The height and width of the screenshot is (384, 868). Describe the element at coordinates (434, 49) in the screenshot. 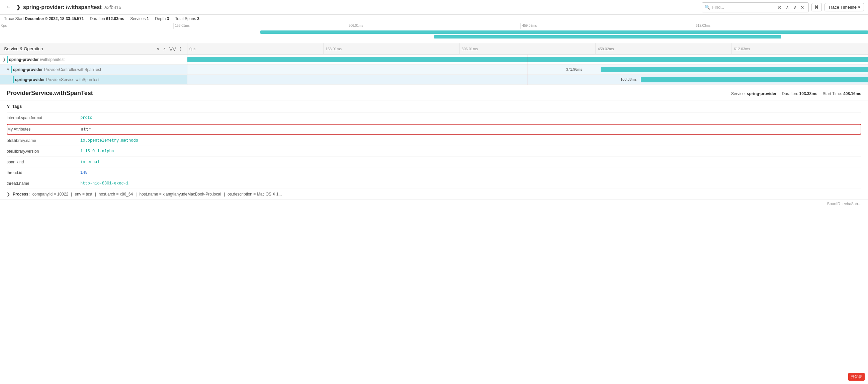

I see `combined-header: Service & Operation ∨ ∧ ⋁⋁ ⟫ 0μs 153.01m…` at that location.